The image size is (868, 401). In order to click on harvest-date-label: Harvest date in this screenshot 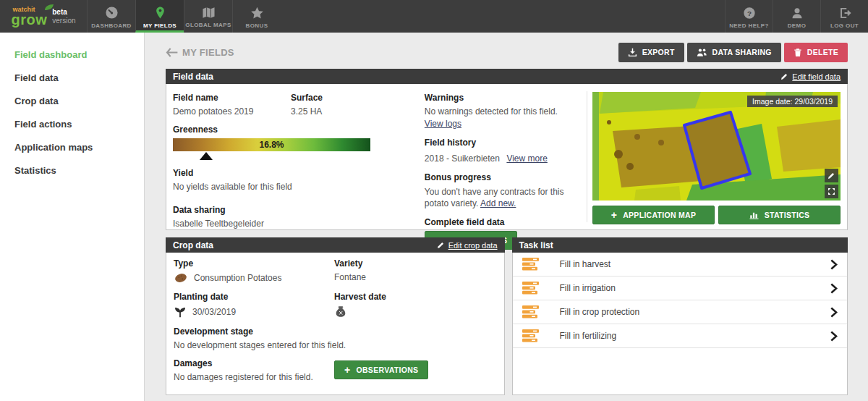, I will do `click(415, 297)`.